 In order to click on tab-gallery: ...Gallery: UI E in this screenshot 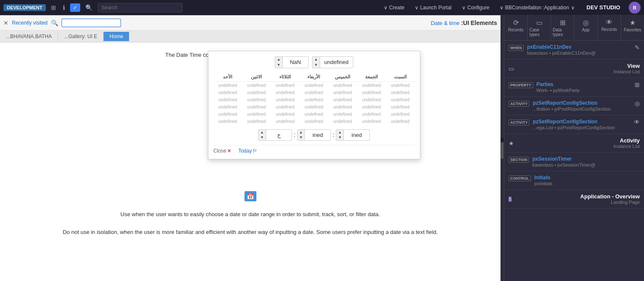, I will do `click(81, 36)`.